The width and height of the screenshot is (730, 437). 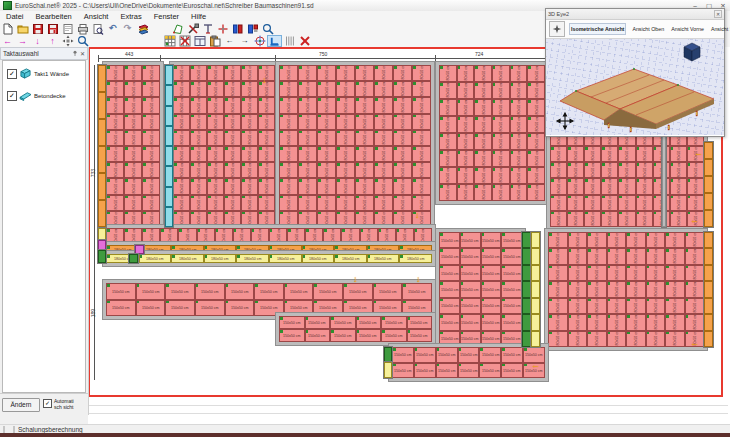 What do you see at coordinates (480, 290) in the screenshot?
I see `room-g1: 150x50 cm150x50 cm150x50 cm150x50 cm150x…` at bounding box center [480, 290].